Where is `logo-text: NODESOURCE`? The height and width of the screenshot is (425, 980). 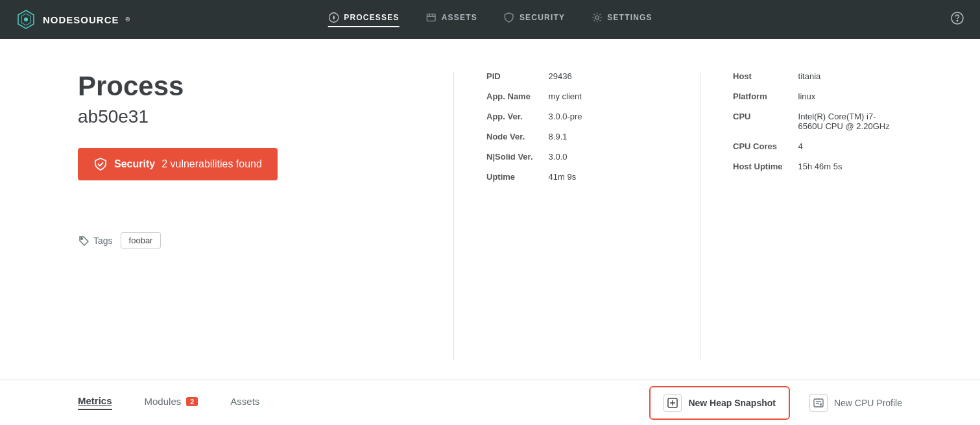
logo-text: NODESOURCE is located at coordinates (81, 19).